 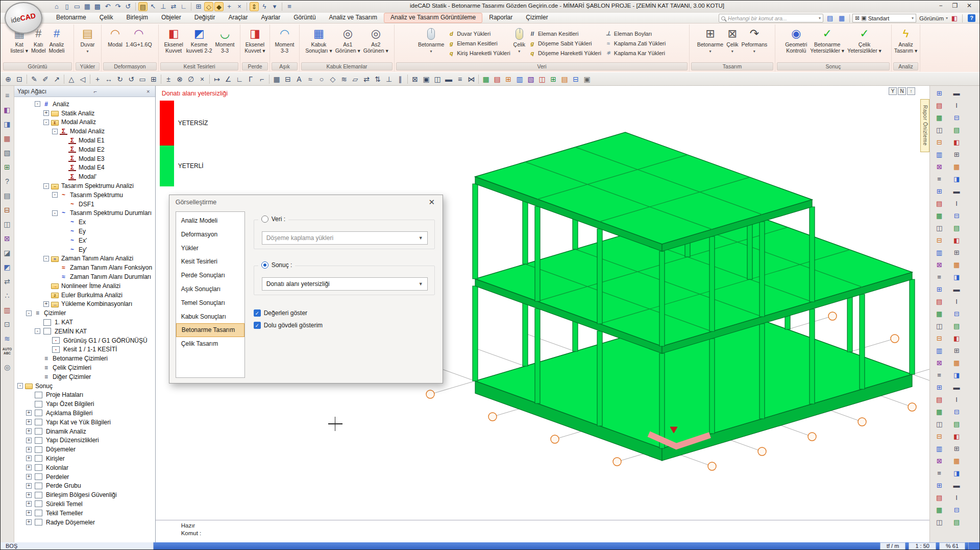 I want to click on draw-tool-icon-41: ⊠, so click(x=415, y=79).